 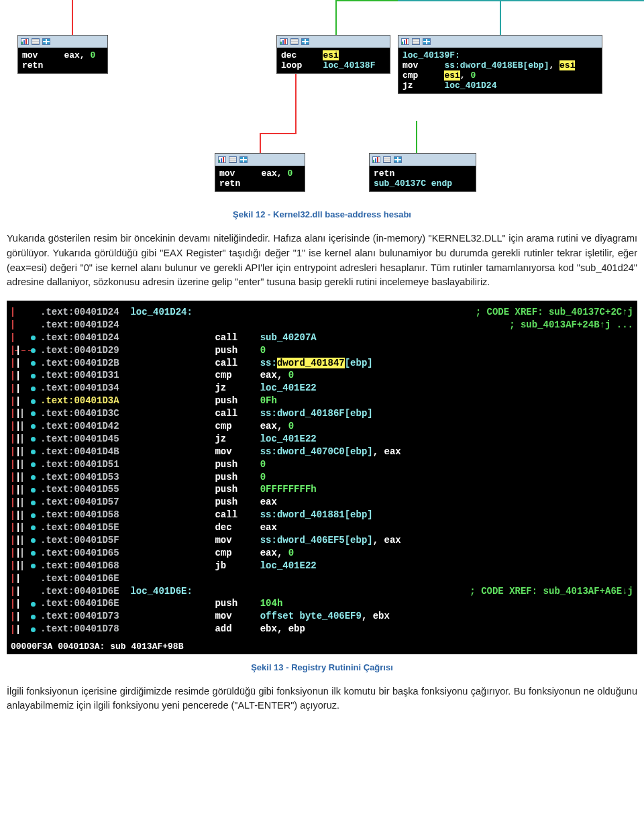 I want to click on ida-status-bar: 00000F3A 00401D3A: sub 4013AF+98B, so click(x=322, y=647).